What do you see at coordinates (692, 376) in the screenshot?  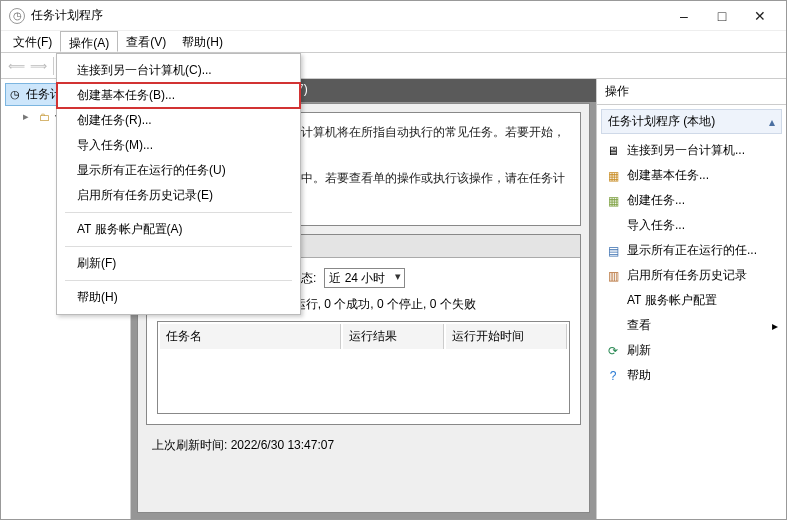 I see `action-help: ? 帮助` at bounding box center [692, 376].